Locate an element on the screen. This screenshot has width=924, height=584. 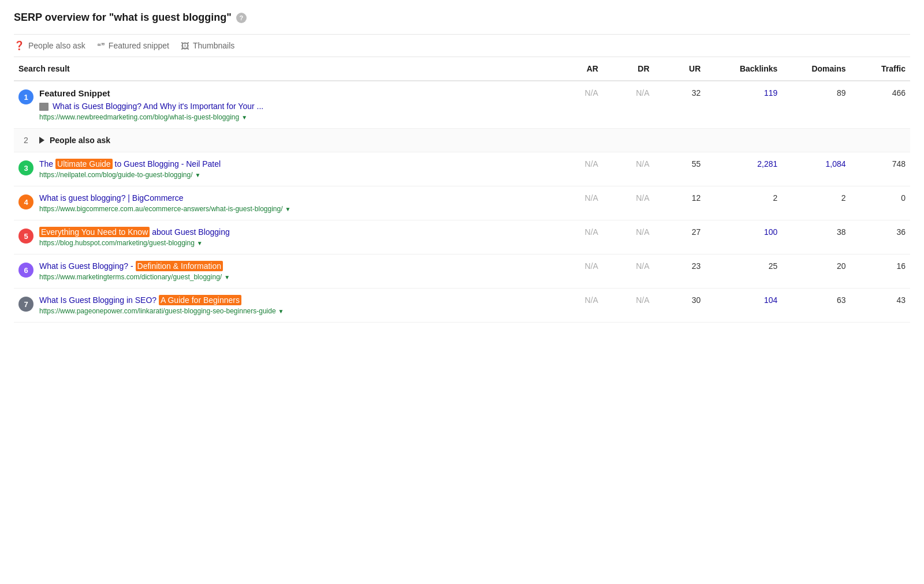
people-also-ask-cell: 2 People also ask is located at coordinates (462, 141).